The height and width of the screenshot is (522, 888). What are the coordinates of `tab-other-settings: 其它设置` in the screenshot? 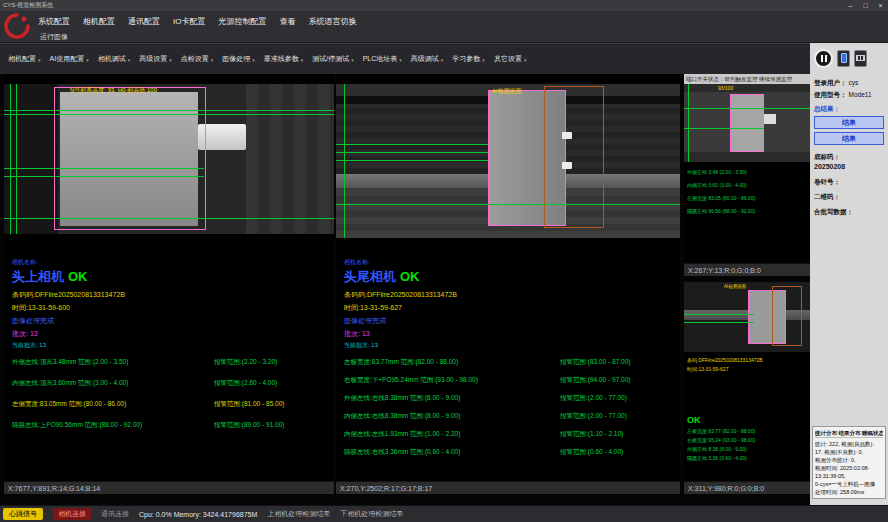 It's located at (510, 59).